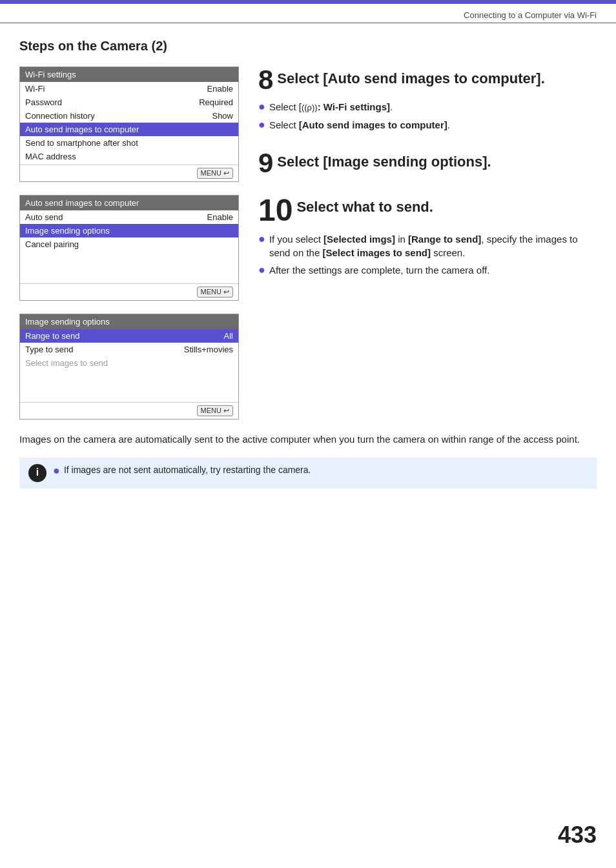 This screenshot has width=616, height=868. I want to click on menu-row: Cancel pairing, so click(129, 244).